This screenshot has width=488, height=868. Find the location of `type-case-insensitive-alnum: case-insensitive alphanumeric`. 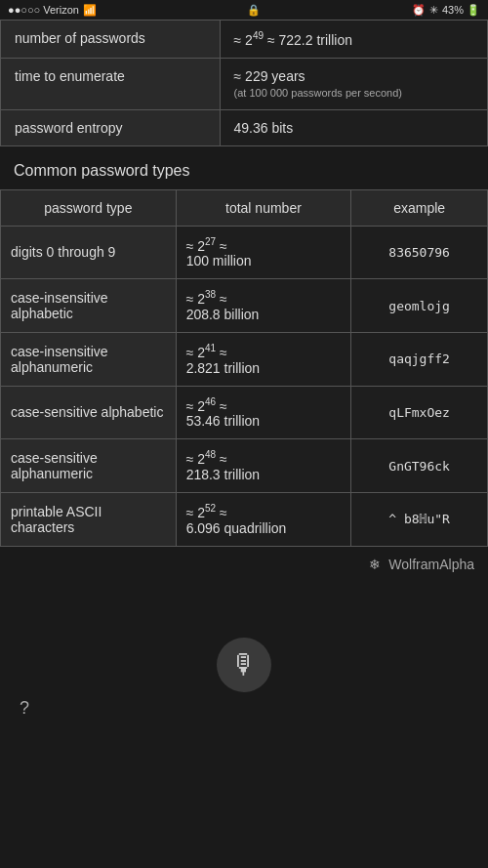

type-case-insensitive-alnum: case-insensitive alphanumeric is located at coordinates (89, 359).